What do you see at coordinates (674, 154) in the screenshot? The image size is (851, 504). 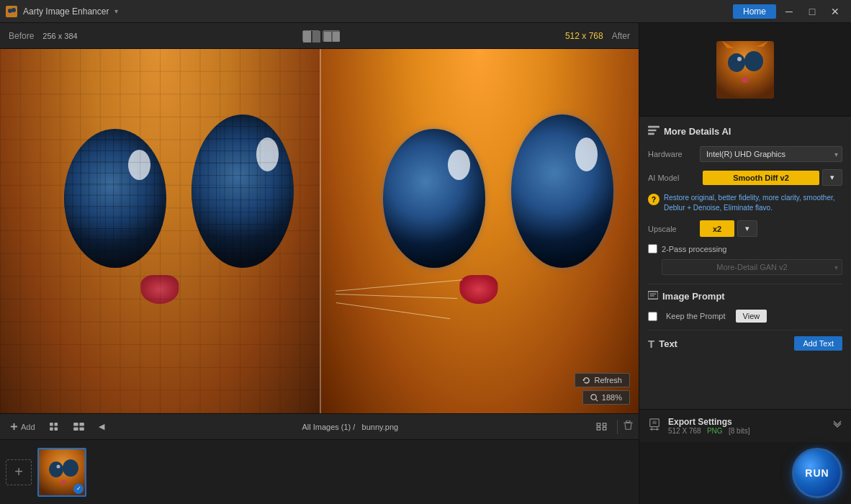 I see `hardware-label: Hardware` at bounding box center [674, 154].